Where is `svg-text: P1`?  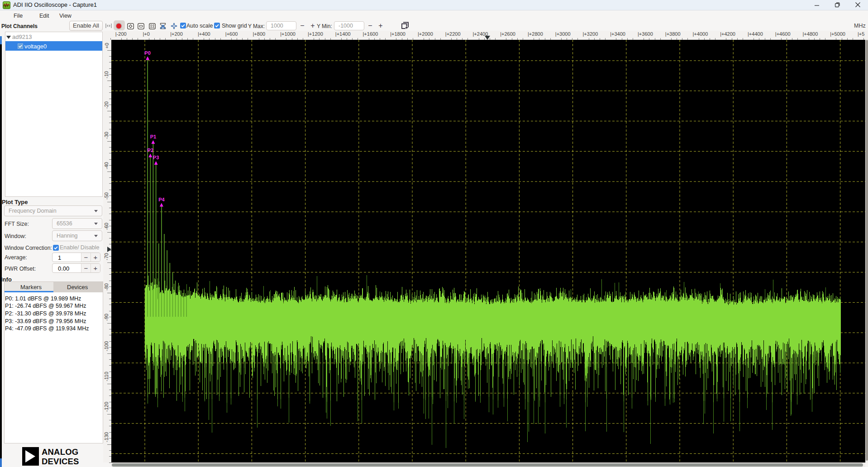
svg-text: P1 is located at coordinates (153, 137).